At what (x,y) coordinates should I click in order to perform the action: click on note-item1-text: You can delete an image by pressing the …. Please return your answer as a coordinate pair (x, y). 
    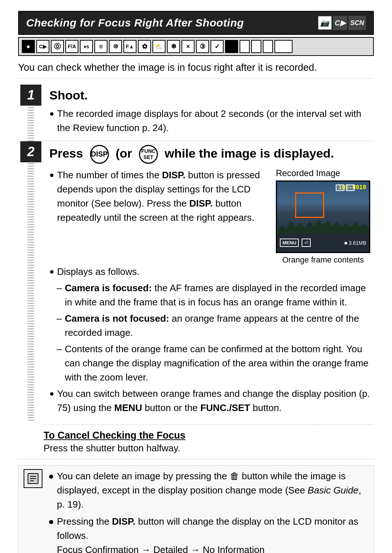
    Looking at the image, I should click on (213, 490).